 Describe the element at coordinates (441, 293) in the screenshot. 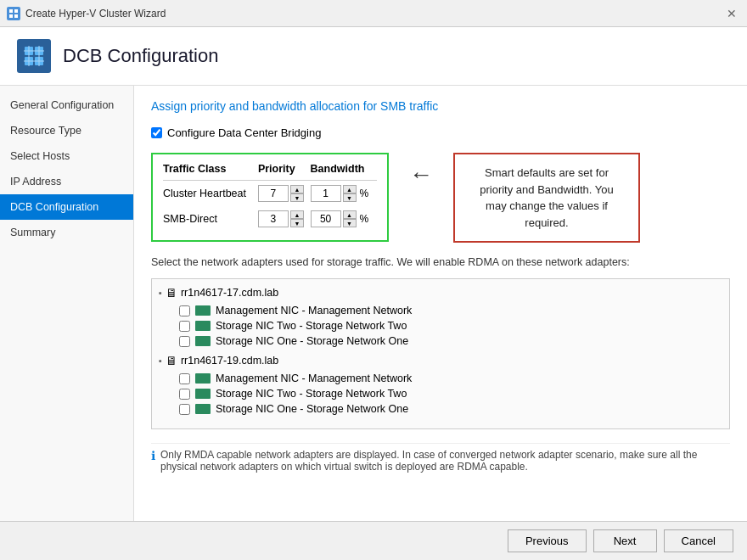

I see `adapter-group-header-1: ▪ 🖥 rr1n4617-17.cdm.lab` at that location.